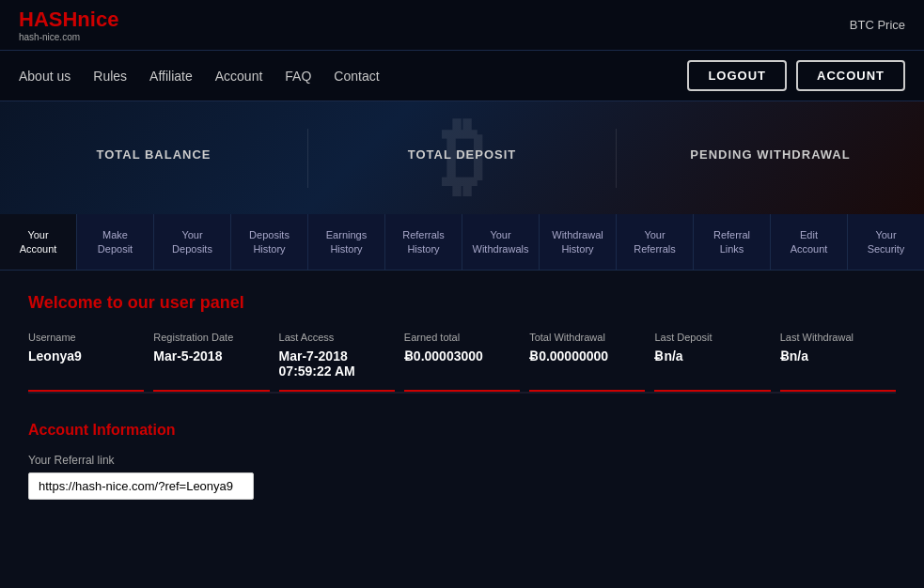  I want to click on logo-text: HASHnice hash-nice.com, so click(69, 24).